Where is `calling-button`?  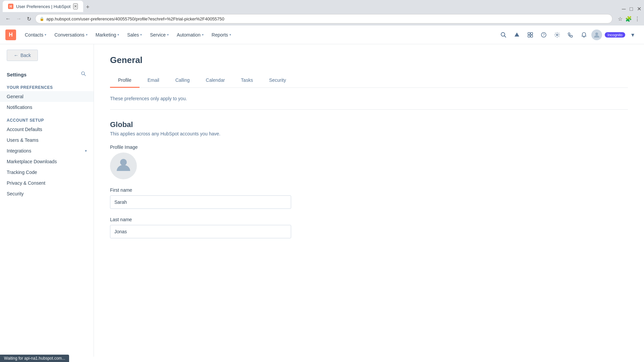 calling-button is located at coordinates (571, 35).